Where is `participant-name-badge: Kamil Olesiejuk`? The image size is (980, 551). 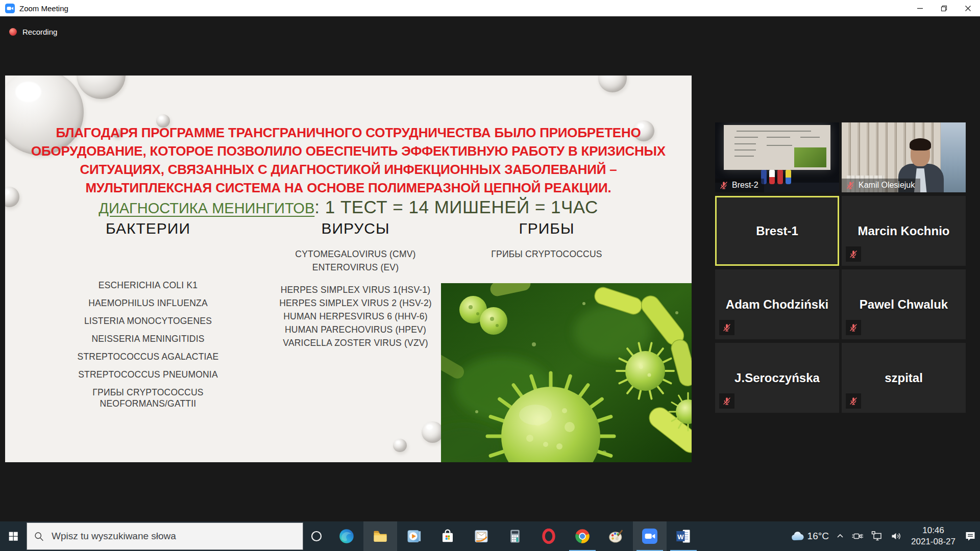
participant-name-badge: Kamil Olesiejuk is located at coordinates (881, 186).